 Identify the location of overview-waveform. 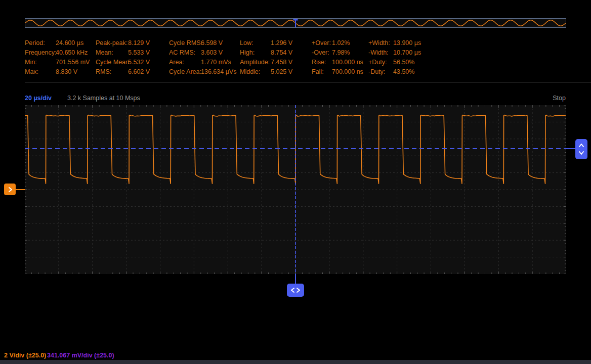
(296, 23).